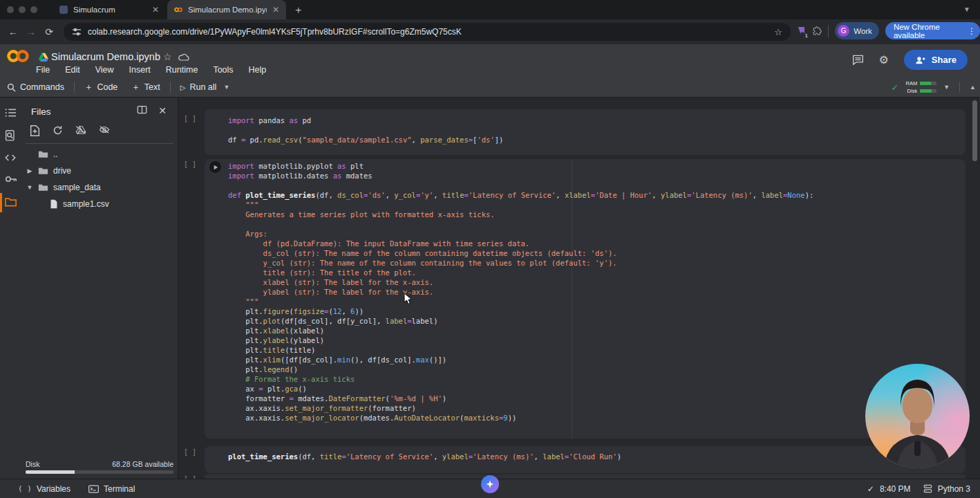  What do you see at coordinates (184, 57) in the screenshot?
I see `cloud-save-icon` at bounding box center [184, 57].